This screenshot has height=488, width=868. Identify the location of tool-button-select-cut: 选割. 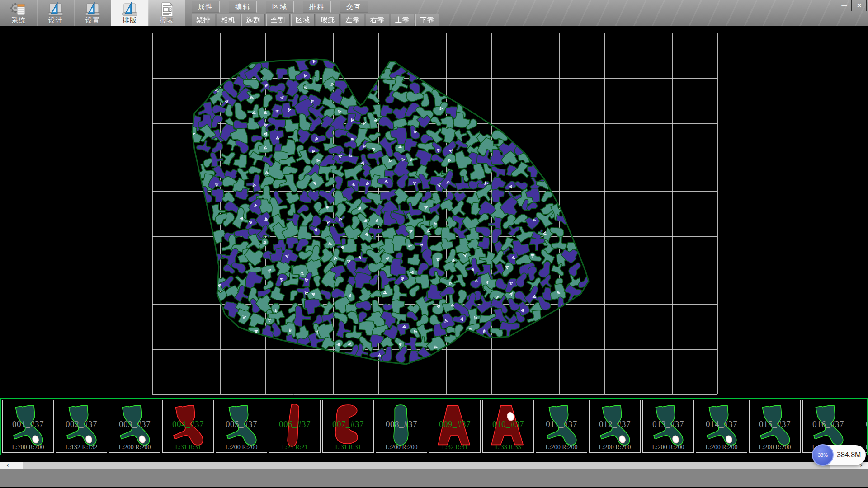
(253, 20).